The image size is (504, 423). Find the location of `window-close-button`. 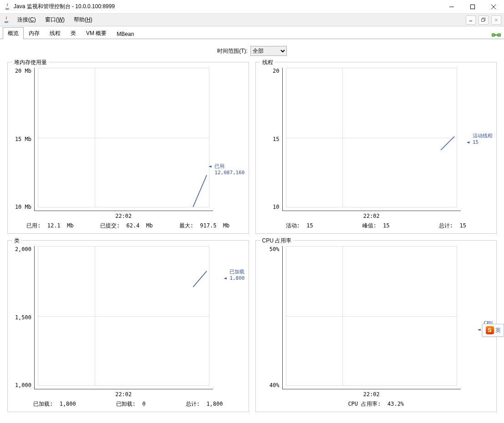

window-close-button is located at coordinates (494, 7).